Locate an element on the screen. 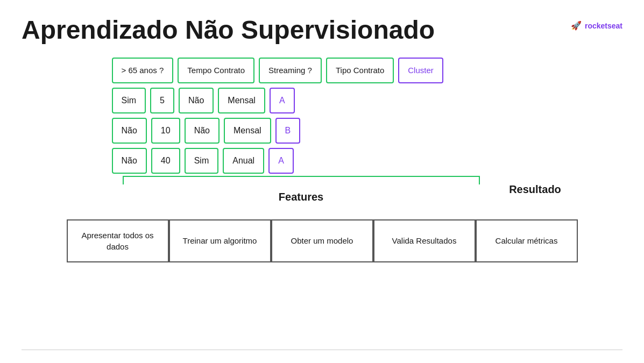  process-step-2: Obter um modelo is located at coordinates (322, 241).